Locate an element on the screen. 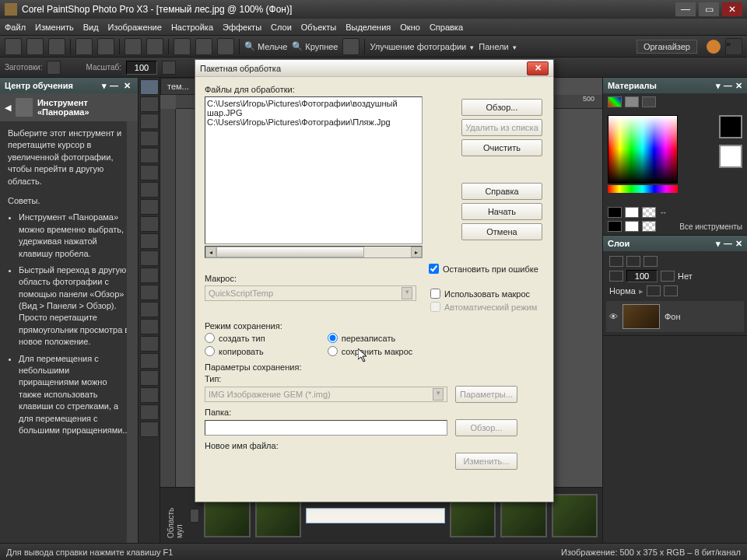 This screenshot has width=747, height=560. move-tool-icon is located at coordinates (149, 121).